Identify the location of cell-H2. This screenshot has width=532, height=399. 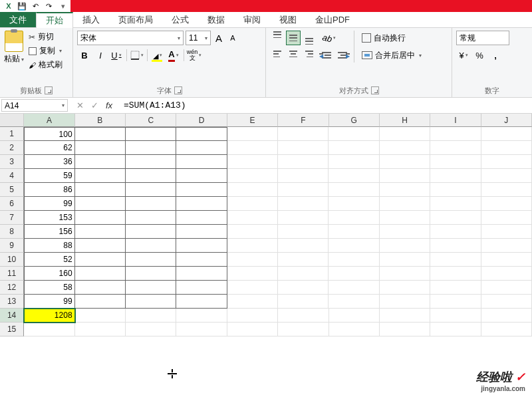
(405, 148).